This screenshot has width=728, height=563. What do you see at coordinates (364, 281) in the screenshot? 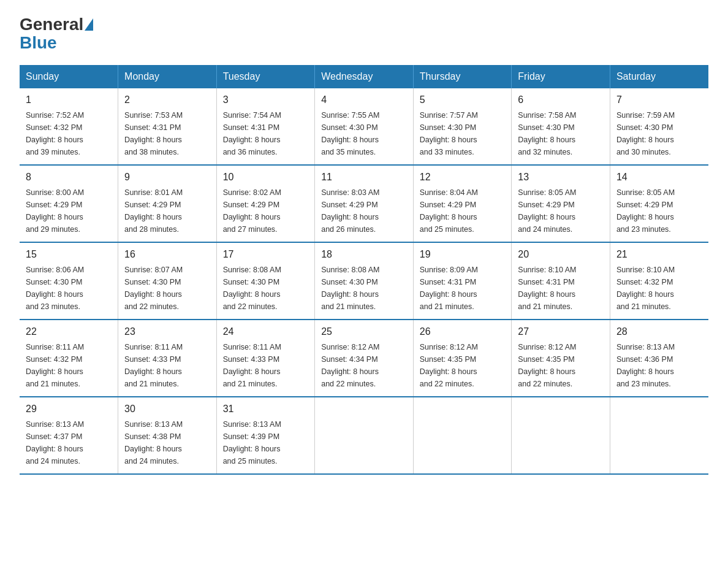
I see `calendar-cell: 18Sunrise: 8:08 AMSunset: 4:30 PMDayligh…` at bounding box center [364, 281].